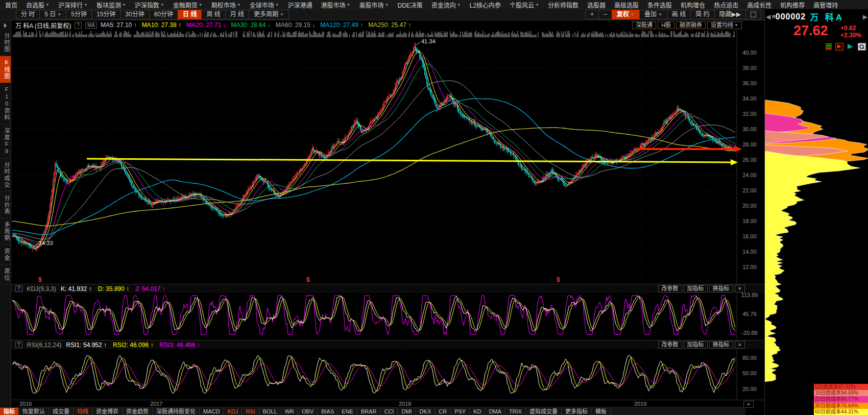  I want to click on sidebar-item-6: 多周期, so click(5, 232).